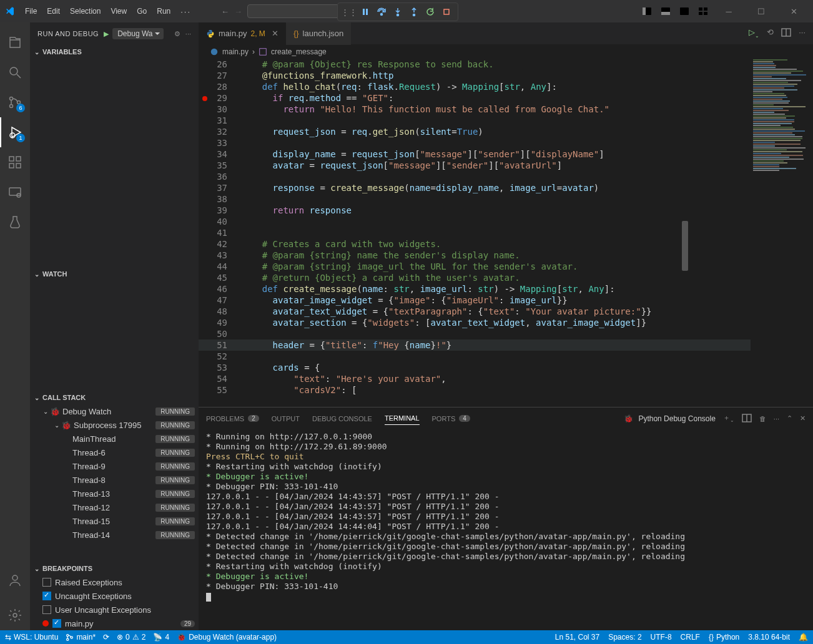 Image resolution: width=813 pixels, height=644 pixels. What do you see at coordinates (232, 419) in the screenshot?
I see `panel-tab-problems: PROBLEMS2` at bounding box center [232, 419].